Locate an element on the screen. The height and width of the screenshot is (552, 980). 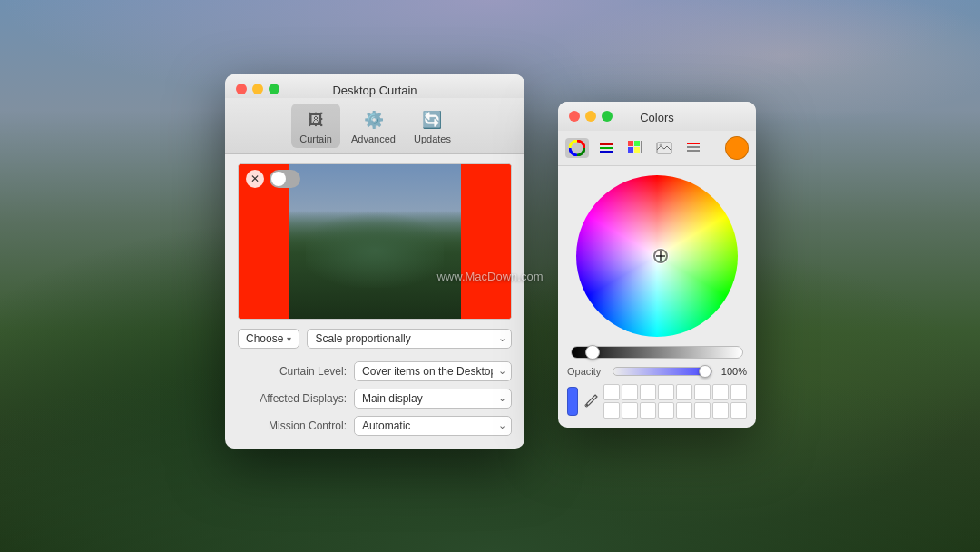
colors-content: Opacity 100% is located at coordinates (657, 297).